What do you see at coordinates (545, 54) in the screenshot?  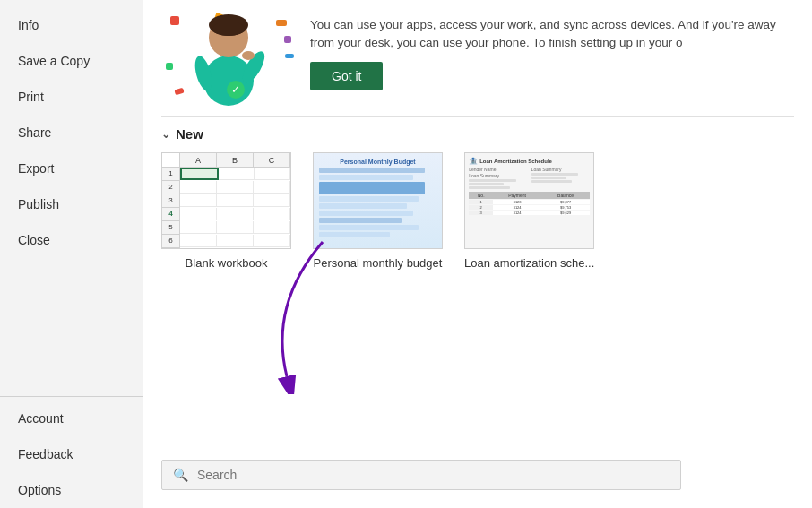 I see `banner-text-area: You can use your apps, access your work,…` at bounding box center [545, 54].